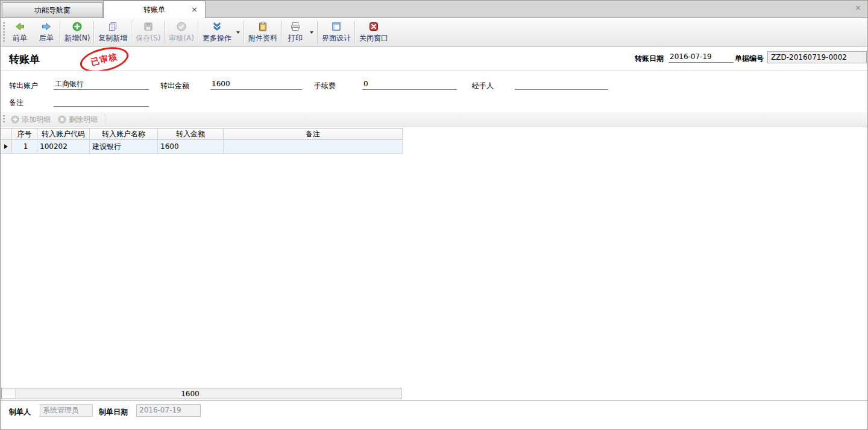 Image resolution: width=868 pixels, height=430 pixels. Describe the element at coordinates (83, 119) in the screenshot. I see `remove-detail-label: 删除明细` at that location.